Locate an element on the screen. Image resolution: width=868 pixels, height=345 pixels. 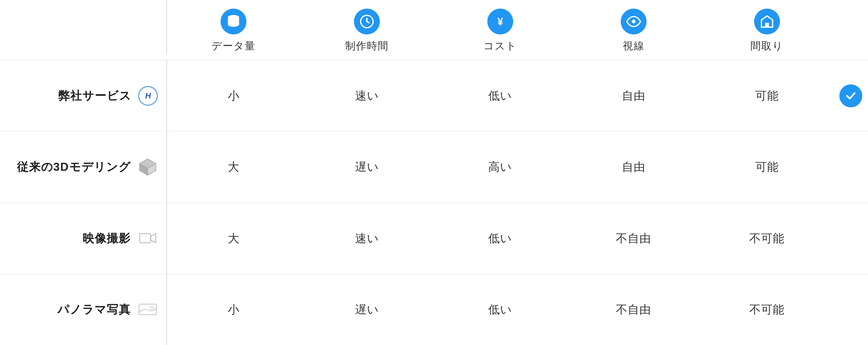
3d-box-icon is located at coordinates (148, 167).